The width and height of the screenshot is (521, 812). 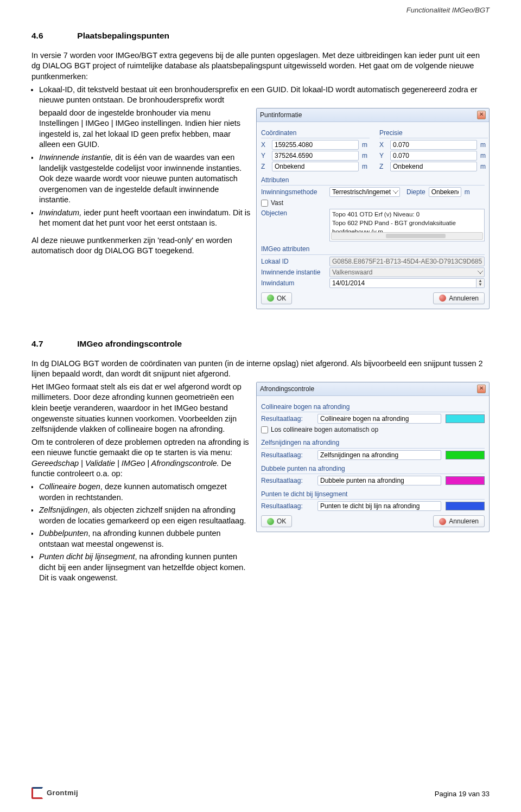 What do you see at coordinates (53, 36) in the screenshot?
I see `section-number: 4.6` at bounding box center [53, 36].